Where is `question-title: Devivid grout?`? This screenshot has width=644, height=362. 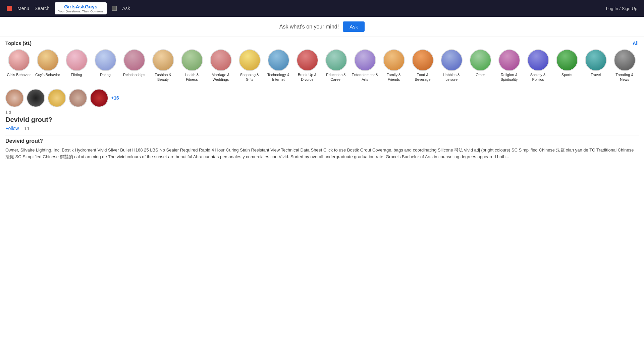 question-title: Devivid grout? is located at coordinates (322, 141).